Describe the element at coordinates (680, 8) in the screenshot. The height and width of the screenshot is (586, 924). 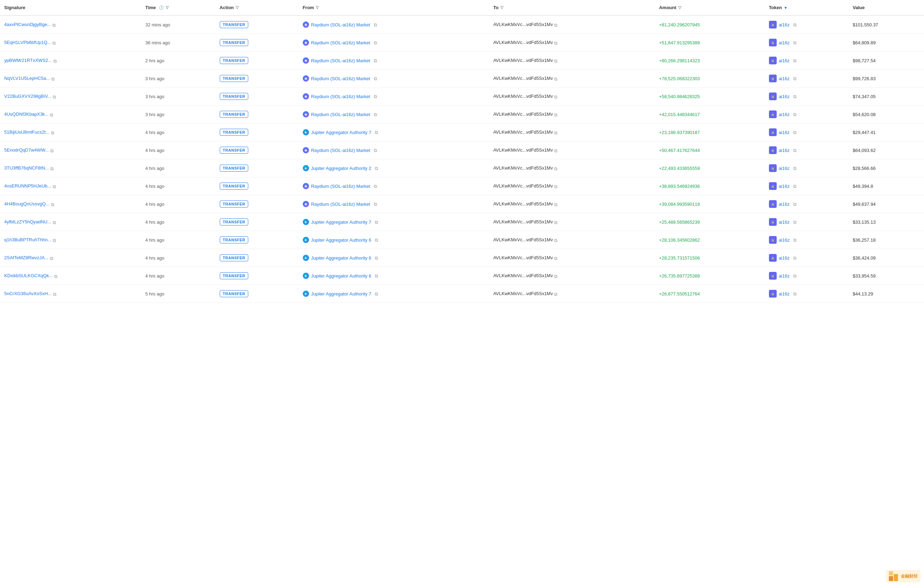
I see `amount-filter-icon: ▽` at that location.